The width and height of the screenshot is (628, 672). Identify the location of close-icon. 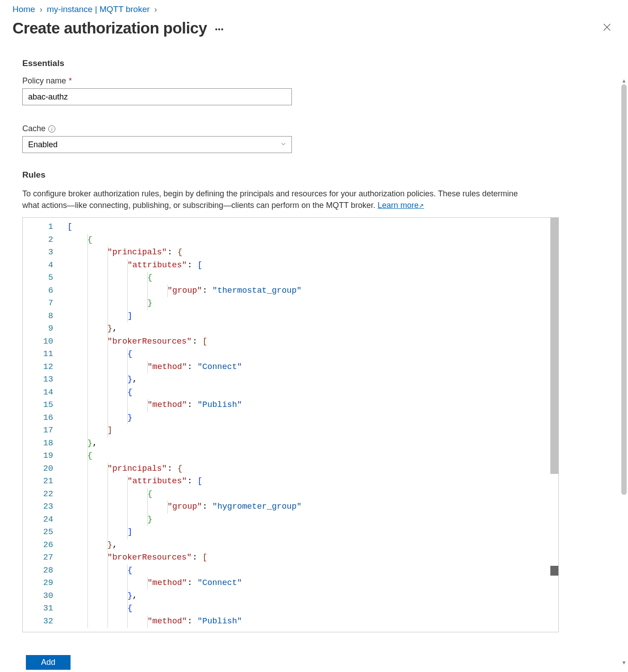
(607, 27).